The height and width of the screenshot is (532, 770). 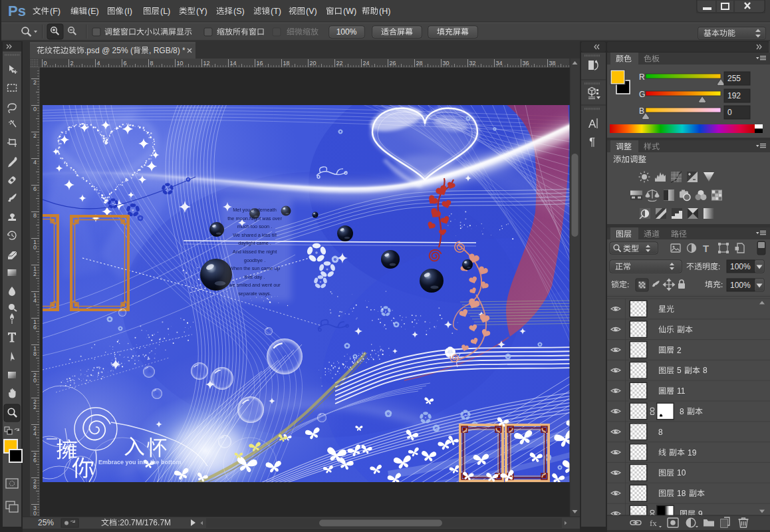 What do you see at coordinates (255, 226) in the screenshot?
I see `svg-text: much too soon .` at bounding box center [255, 226].